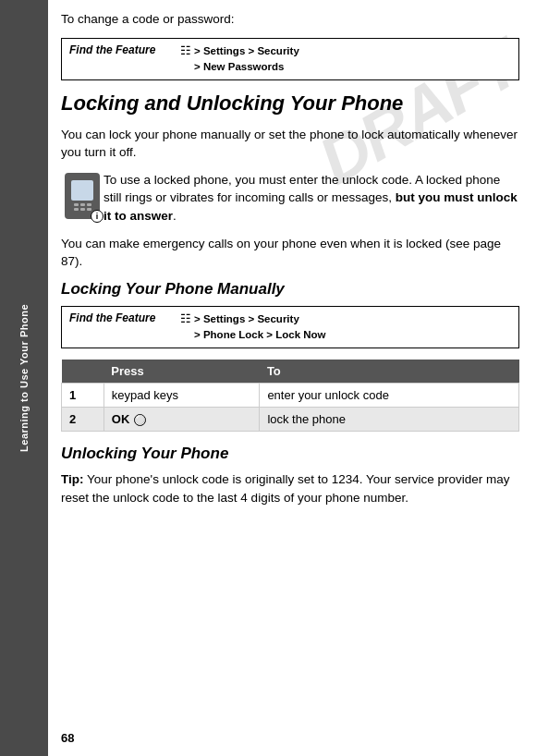 This screenshot has width=536, height=756. What do you see at coordinates (83, 372) in the screenshot?
I see `col-header-step` at bounding box center [83, 372].